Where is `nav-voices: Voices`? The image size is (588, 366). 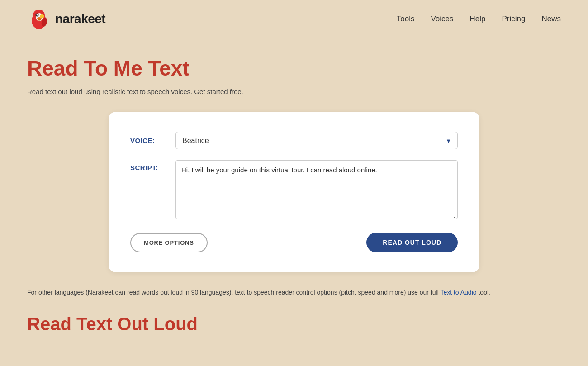
nav-voices: Voices is located at coordinates (442, 19).